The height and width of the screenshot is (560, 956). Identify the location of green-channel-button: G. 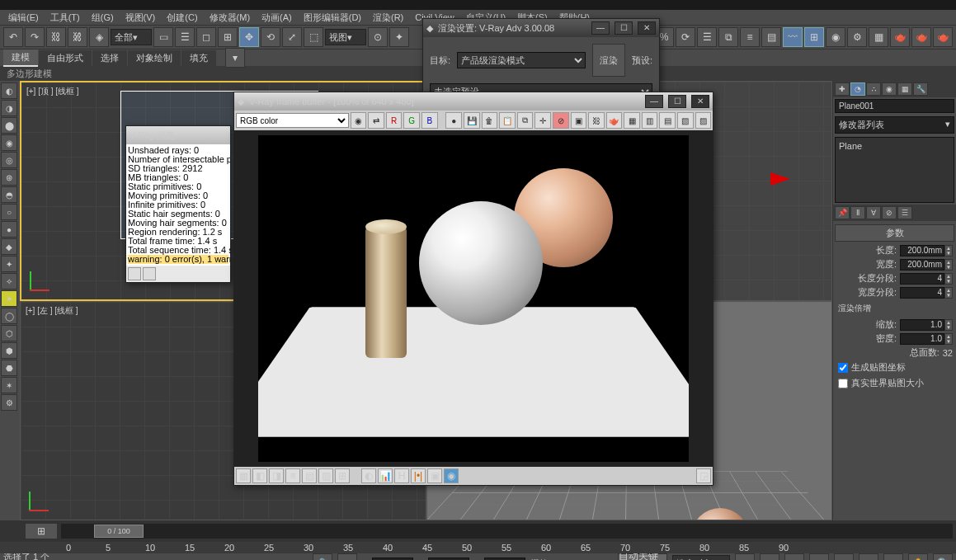
(412, 120).